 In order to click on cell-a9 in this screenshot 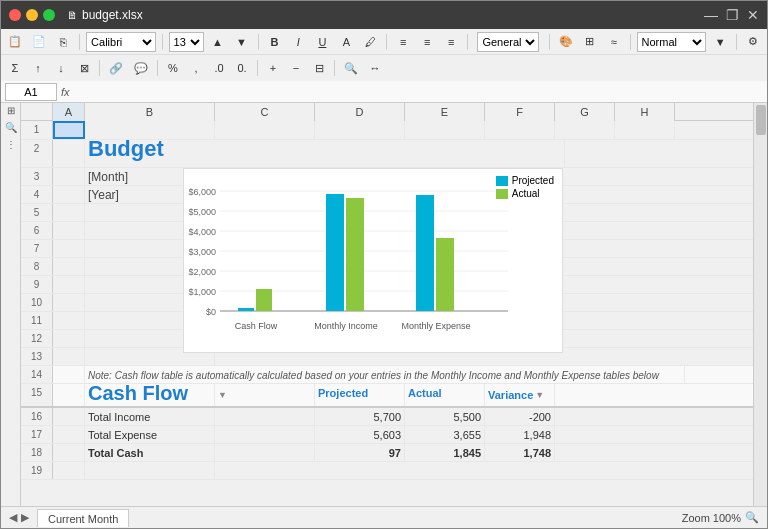, I will do `click(69, 284)`.